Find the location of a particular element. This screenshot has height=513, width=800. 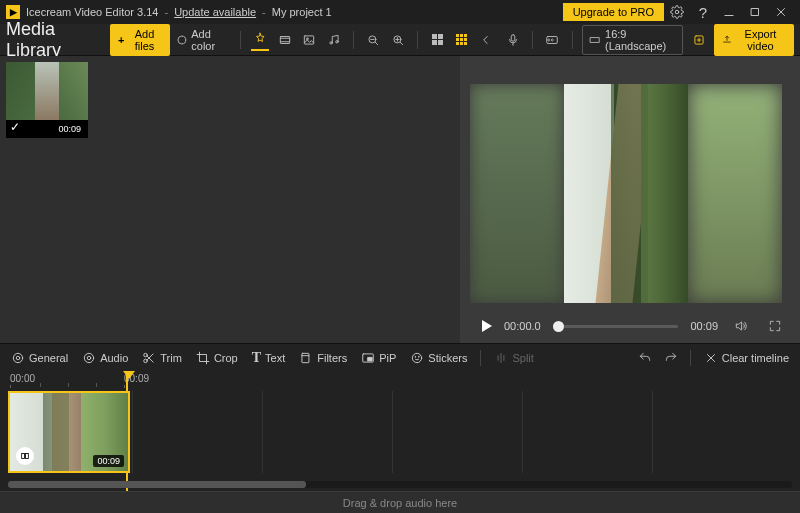

help-icon: ? is located at coordinates (703, 12).